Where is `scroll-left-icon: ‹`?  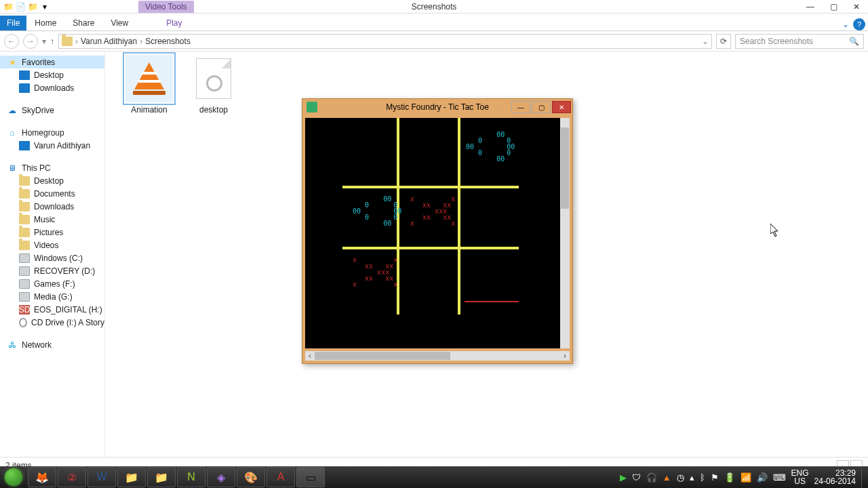 scroll-left-icon: ‹ is located at coordinates (310, 356).